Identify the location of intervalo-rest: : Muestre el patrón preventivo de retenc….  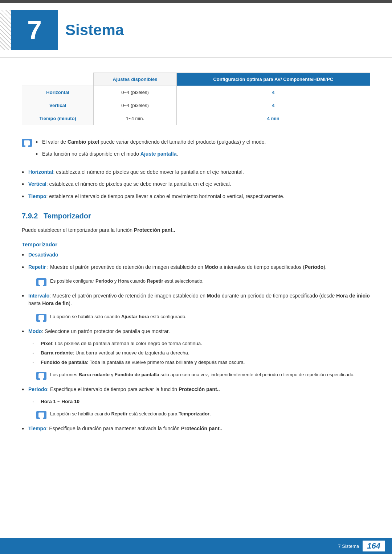
(128, 296).